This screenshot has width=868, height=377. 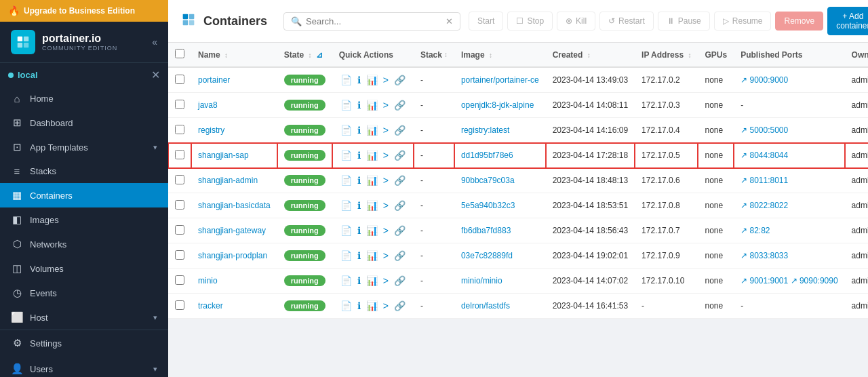 I want to click on image-link: 5e5a940b32c3, so click(x=488, y=205).